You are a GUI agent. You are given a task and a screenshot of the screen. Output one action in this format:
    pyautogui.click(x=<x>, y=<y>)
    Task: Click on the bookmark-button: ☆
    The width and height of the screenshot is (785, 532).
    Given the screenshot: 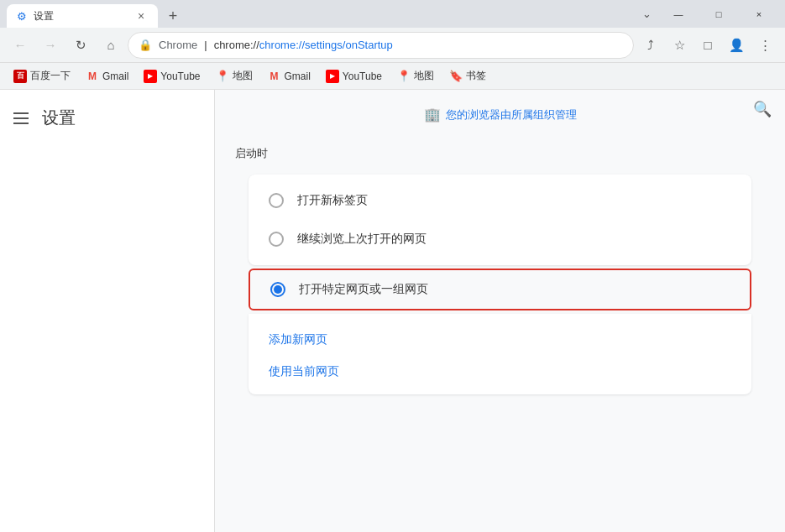 What is the action you would take?
    pyautogui.click(x=679, y=45)
    